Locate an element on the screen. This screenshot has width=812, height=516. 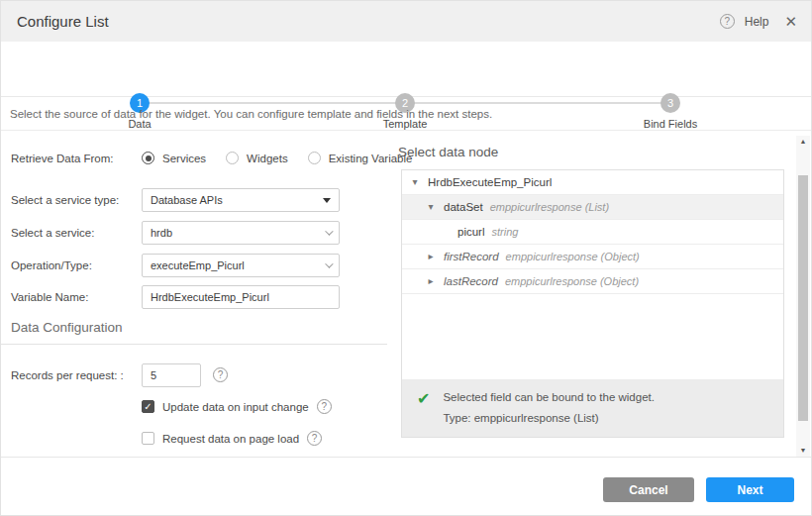
tree-row-firstrecord: ▸ firstRecord emppicurlresponse (Object) is located at coordinates (592, 258).